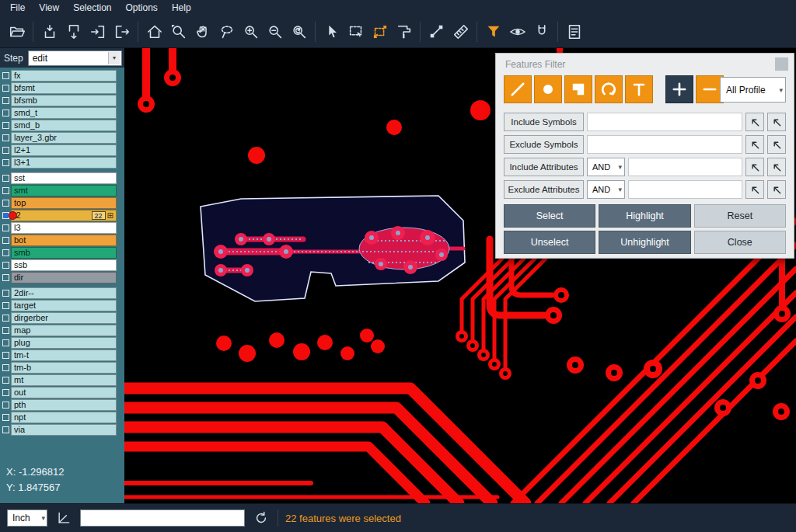 The height and width of the screenshot is (532, 796). Describe the element at coordinates (75, 58) in the screenshot. I see `step-select: edit ▾` at that location.